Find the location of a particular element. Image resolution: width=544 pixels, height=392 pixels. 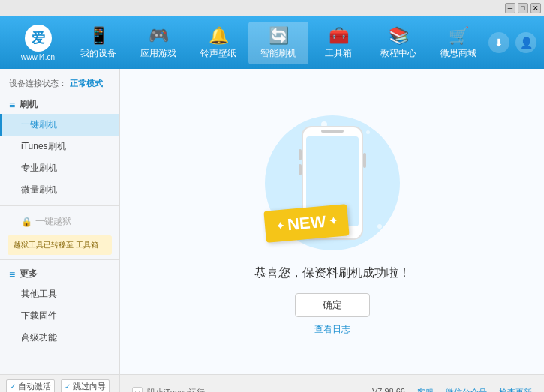

auto-activate-tick: ✓ is located at coordinates (13, 387).